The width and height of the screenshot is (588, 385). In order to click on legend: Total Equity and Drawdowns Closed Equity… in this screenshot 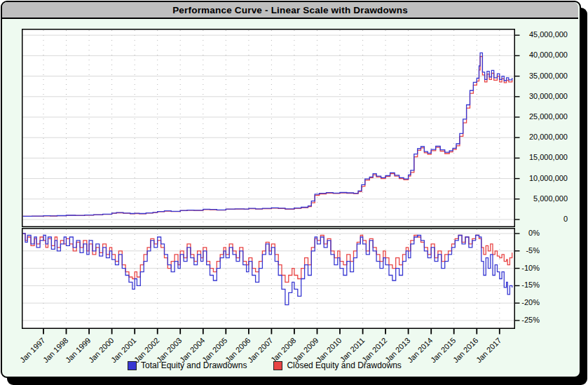, I will do `click(265, 365)`.